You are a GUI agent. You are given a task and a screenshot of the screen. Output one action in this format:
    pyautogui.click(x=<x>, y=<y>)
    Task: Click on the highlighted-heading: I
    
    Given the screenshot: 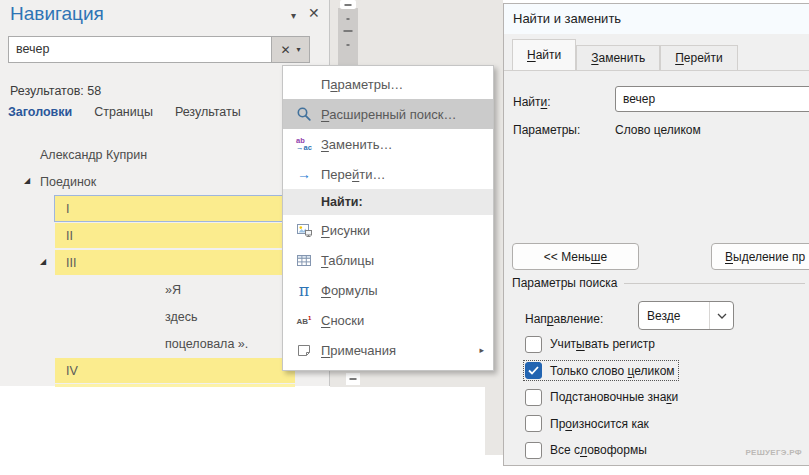 What is the action you would take?
    pyautogui.click(x=175, y=208)
    